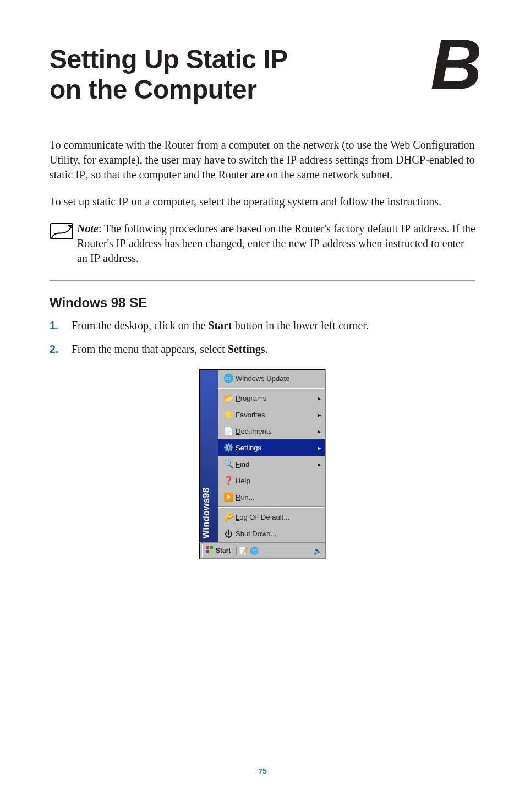 Image resolution: width=525 pixels, height=812 pixels. What do you see at coordinates (271, 398) in the screenshot?
I see `menu-item-programs: 📂 Programs ▸` at bounding box center [271, 398].